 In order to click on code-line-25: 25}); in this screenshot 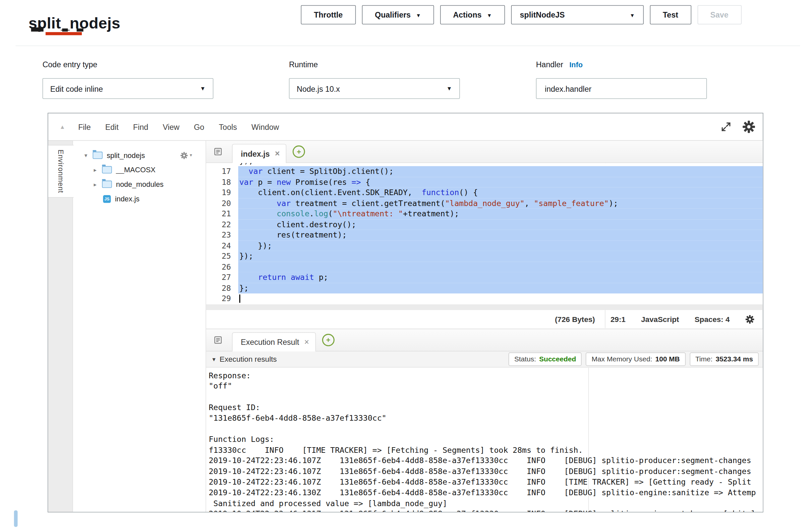, I will do `click(484, 256)`.